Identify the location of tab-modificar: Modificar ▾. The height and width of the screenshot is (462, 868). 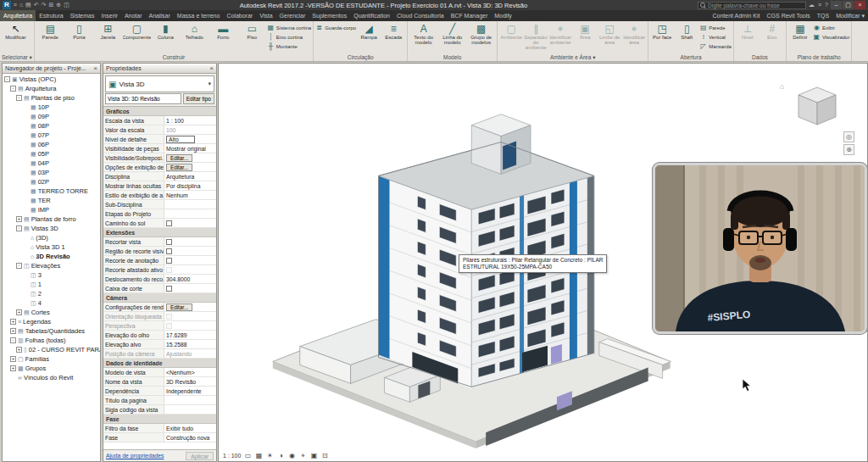
(850, 15).